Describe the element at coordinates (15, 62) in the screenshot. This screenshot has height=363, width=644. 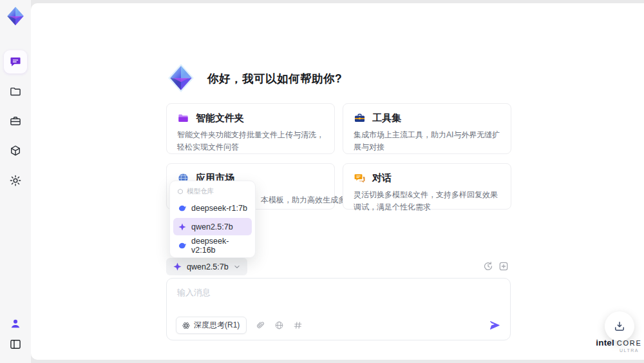
I see `chat-icon` at that location.